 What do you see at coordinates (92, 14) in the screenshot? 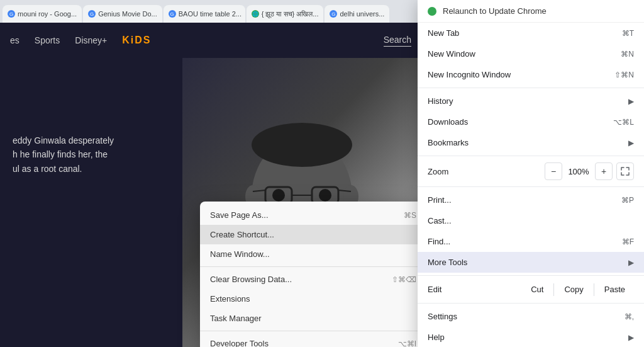
I see `tab-2-icon: G` at bounding box center [92, 14].